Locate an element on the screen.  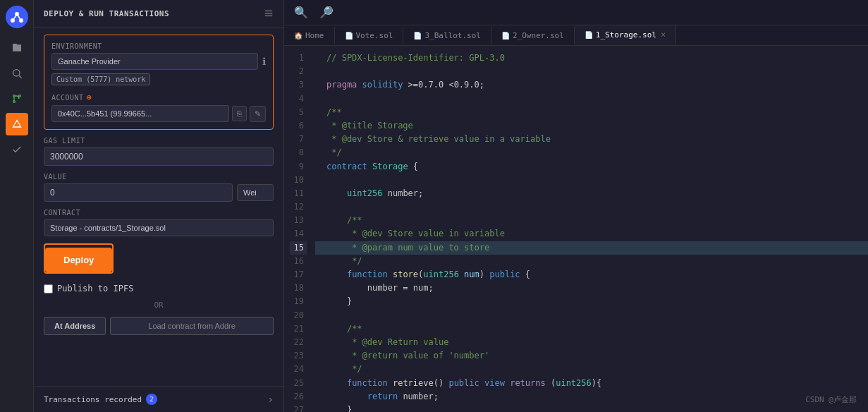
code-line-14: * @dev Store value in variable is located at coordinates (592, 234).